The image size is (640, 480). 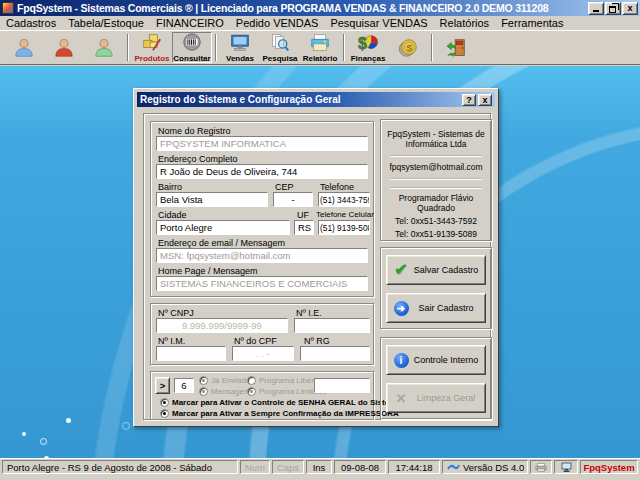 I want to click on minimize-button, so click(x=596, y=8).